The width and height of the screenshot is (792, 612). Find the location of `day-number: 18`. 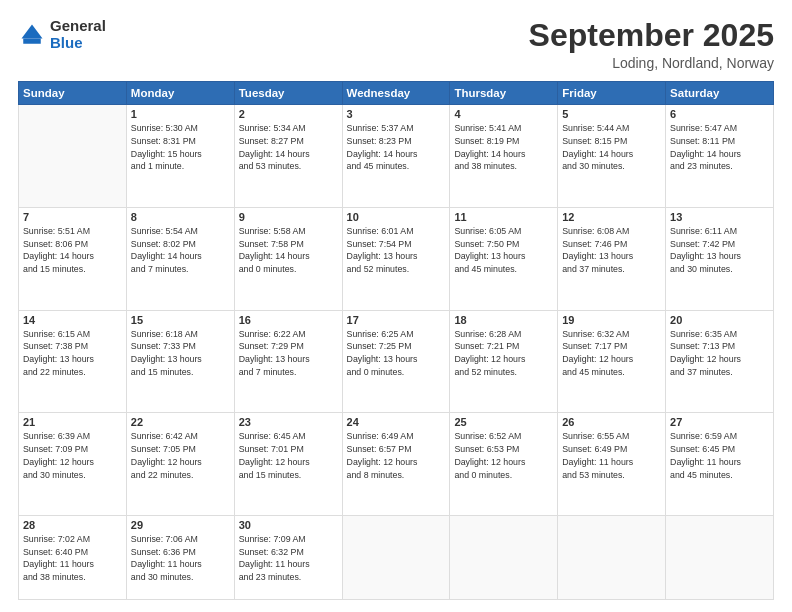

day-number: 18 is located at coordinates (504, 320).